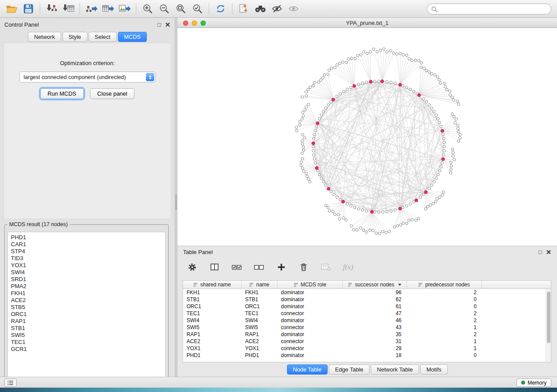 The width and height of the screenshot is (557, 392). What do you see at coordinates (86, 272) in the screenshot?
I see `mcds-result-item: SWI4` at bounding box center [86, 272].